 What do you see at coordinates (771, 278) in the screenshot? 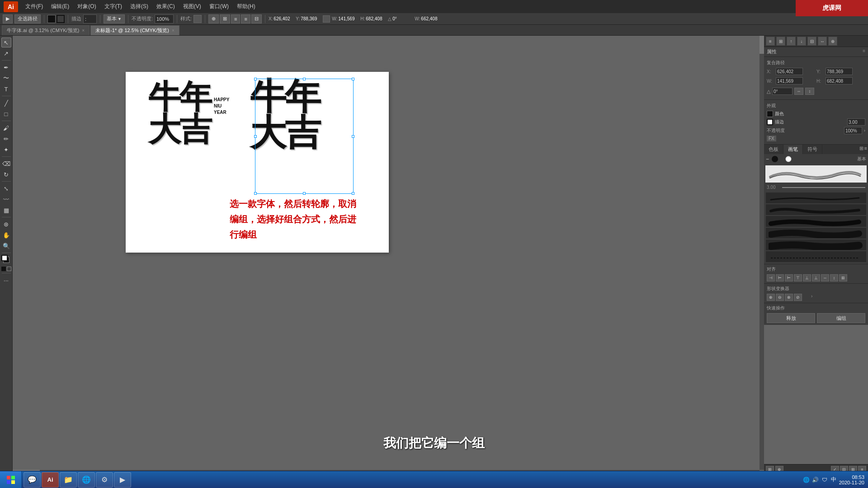
I see `align-left-btn: ⊣` at bounding box center [771, 278].